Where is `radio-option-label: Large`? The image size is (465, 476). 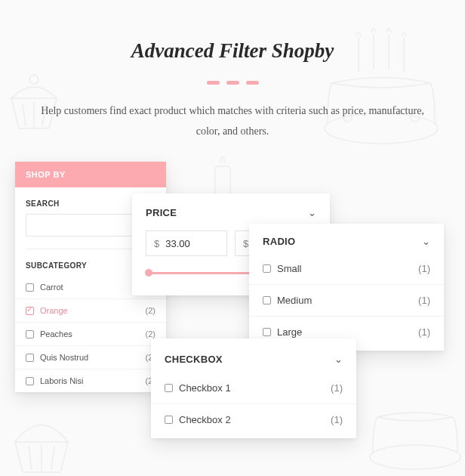
radio-option-label: Large is located at coordinates (290, 332).